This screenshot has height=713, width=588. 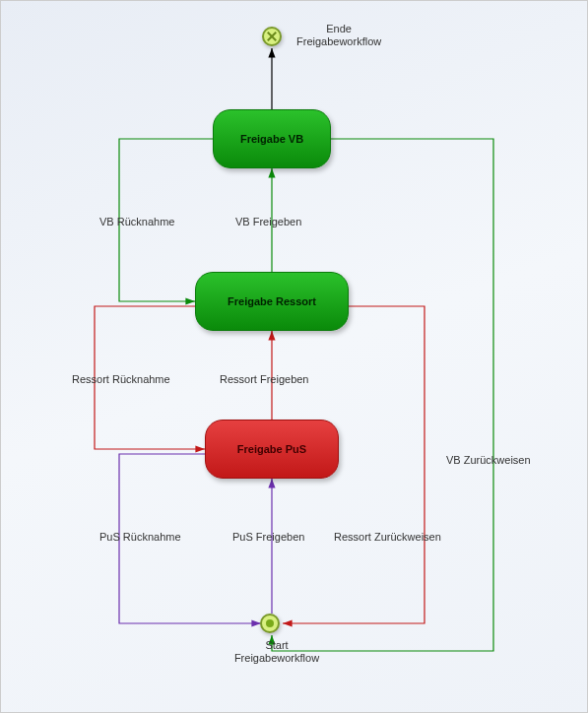 What do you see at coordinates (272, 36) in the screenshot?
I see `end-node` at bounding box center [272, 36].